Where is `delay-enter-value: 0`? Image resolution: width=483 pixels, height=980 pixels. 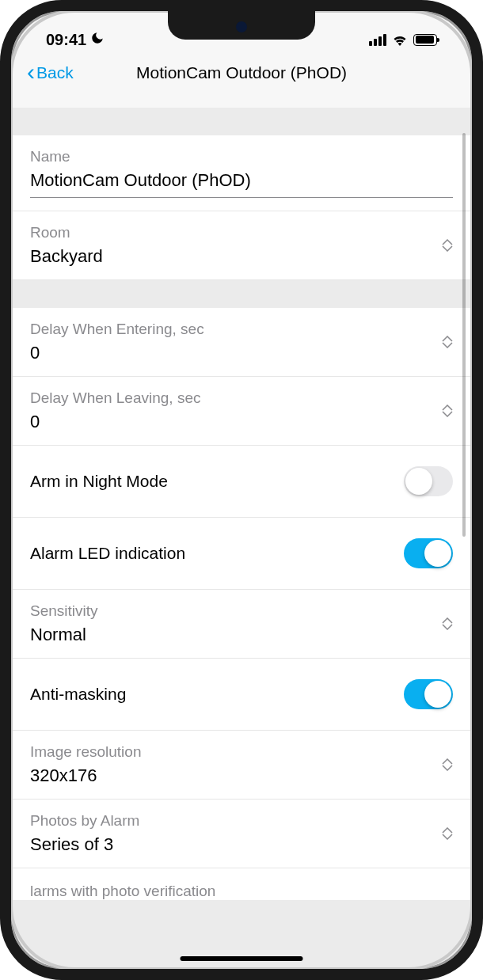 delay-enter-value: 0 is located at coordinates (242, 353).